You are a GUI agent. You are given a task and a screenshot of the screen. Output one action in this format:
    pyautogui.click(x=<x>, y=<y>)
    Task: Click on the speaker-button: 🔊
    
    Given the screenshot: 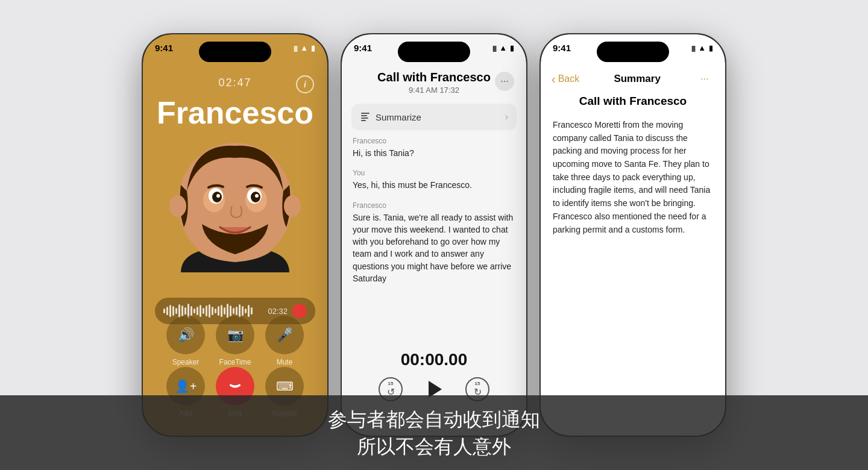 What is the action you would take?
    pyautogui.click(x=186, y=335)
    